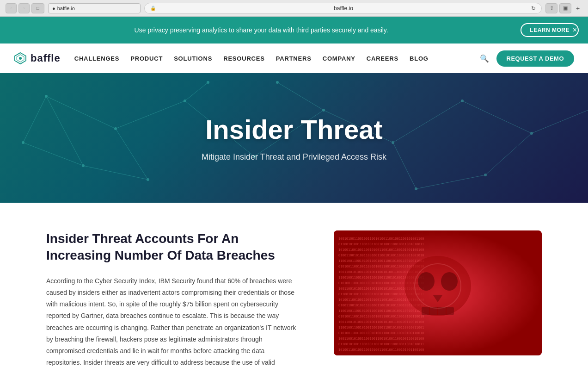 This screenshot has height=367, width=588. What do you see at coordinates (244, 58) in the screenshot?
I see `nav-resources: RESOURCES` at bounding box center [244, 58].